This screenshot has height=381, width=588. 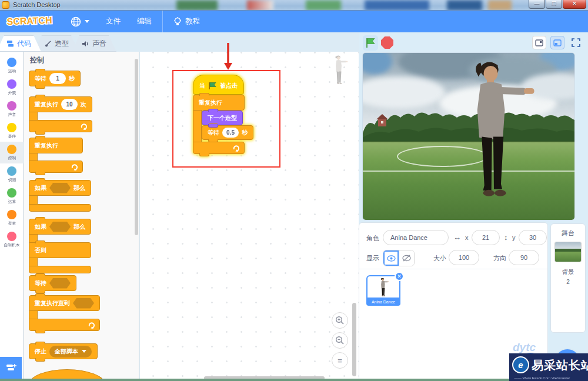 What do you see at coordinates (407, 258) in the screenshot?
I see `eye-slash-icon` at bounding box center [407, 258].